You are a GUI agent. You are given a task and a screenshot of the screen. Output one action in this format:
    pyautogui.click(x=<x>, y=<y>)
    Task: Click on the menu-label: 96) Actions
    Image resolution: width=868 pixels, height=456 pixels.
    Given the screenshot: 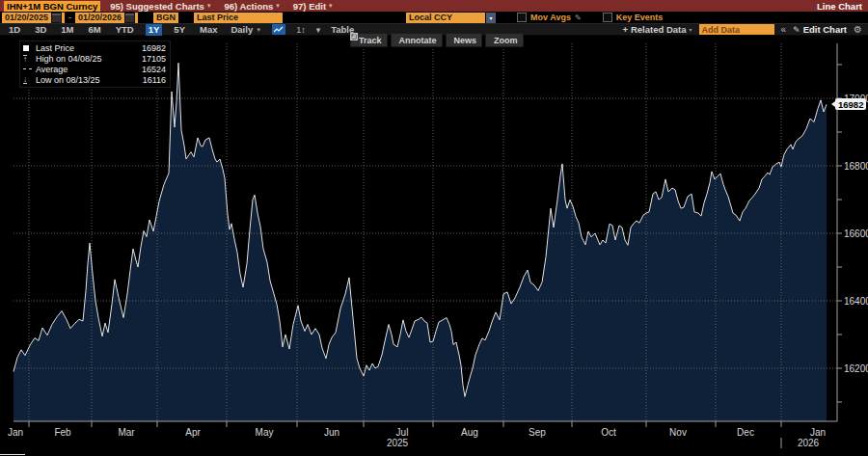 What is the action you would take?
    pyautogui.click(x=249, y=6)
    